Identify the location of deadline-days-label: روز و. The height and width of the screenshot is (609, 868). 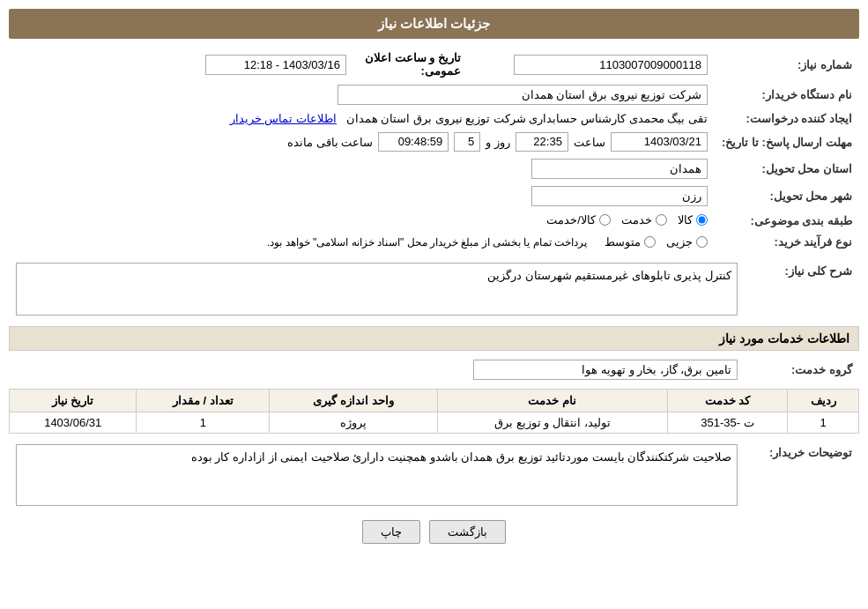
(498, 143).